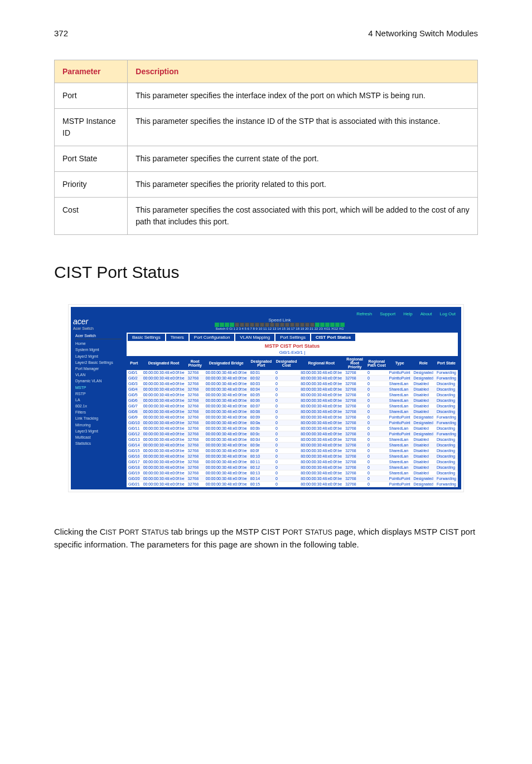  What do you see at coordinates (333, 337) in the screenshot?
I see `tab: CIST Port Status` at bounding box center [333, 337].